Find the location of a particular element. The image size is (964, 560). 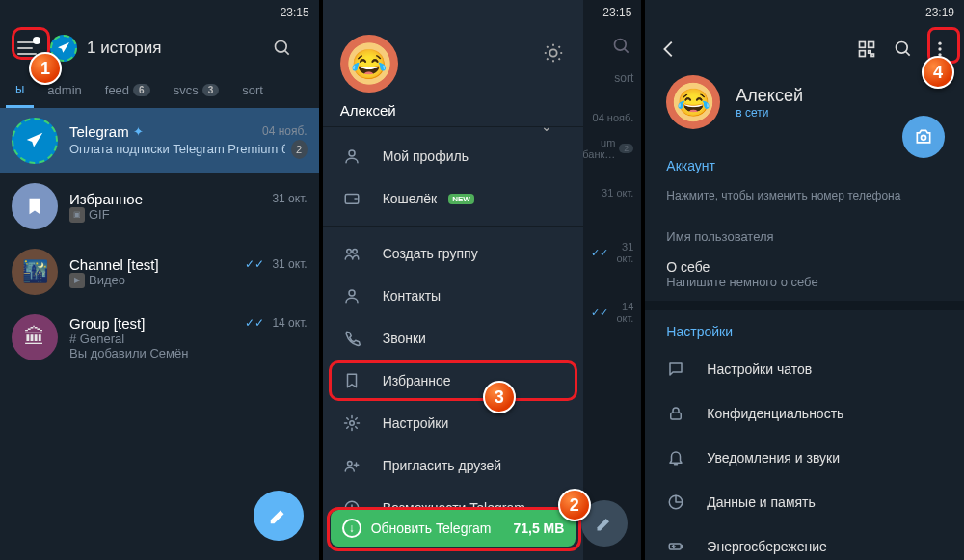

chat-avatar: 🌃 is located at coordinates (35, 272).